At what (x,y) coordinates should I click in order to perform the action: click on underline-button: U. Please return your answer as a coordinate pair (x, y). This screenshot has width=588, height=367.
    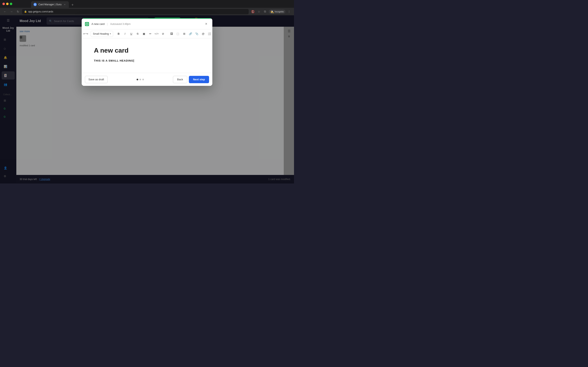
    Looking at the image, I should click on (131, 34).